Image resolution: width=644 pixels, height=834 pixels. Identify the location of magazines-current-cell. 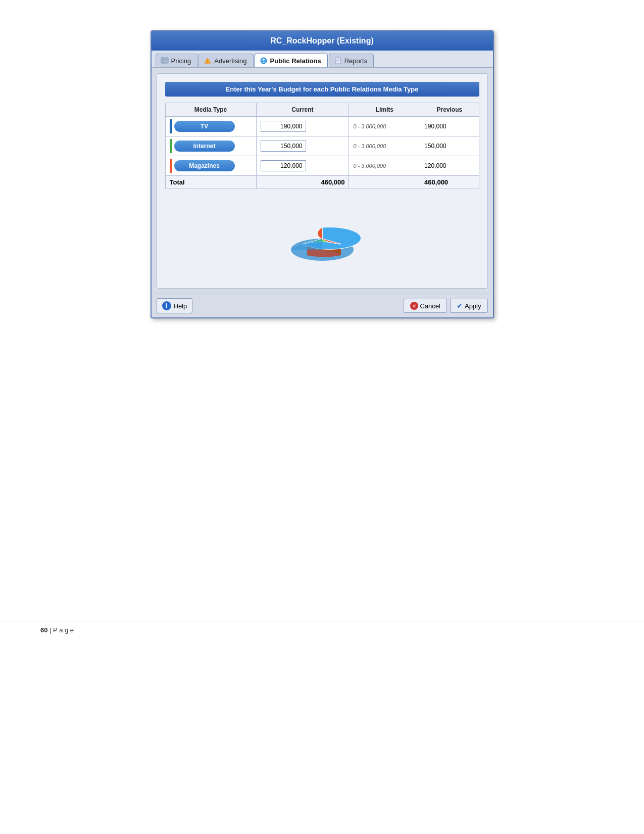
(303, 166).